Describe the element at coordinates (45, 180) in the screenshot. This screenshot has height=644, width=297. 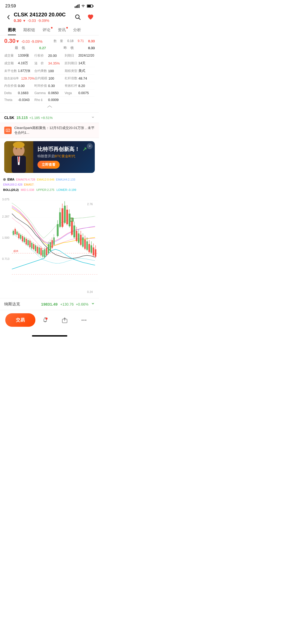
I see `ema12-label: EMA12:0.646` at that location.